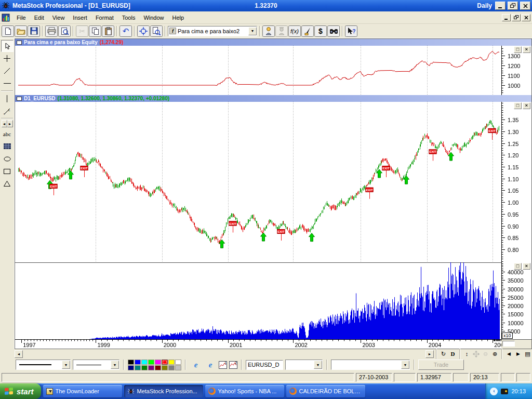 The width and height of the screenshot is (532, 399). I want to click on palette-color-0000ff, so click(138, 362).